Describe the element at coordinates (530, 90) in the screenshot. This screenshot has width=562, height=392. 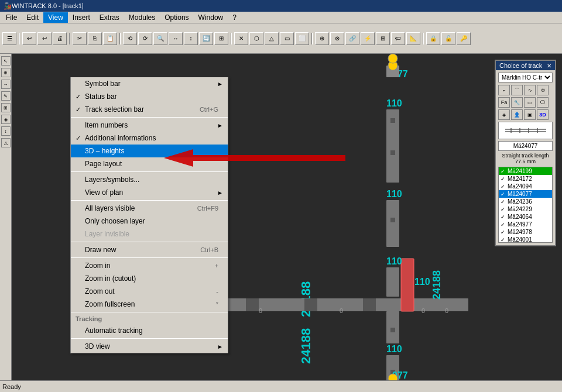
I see `track-icon-curve2: ∿` at that location.